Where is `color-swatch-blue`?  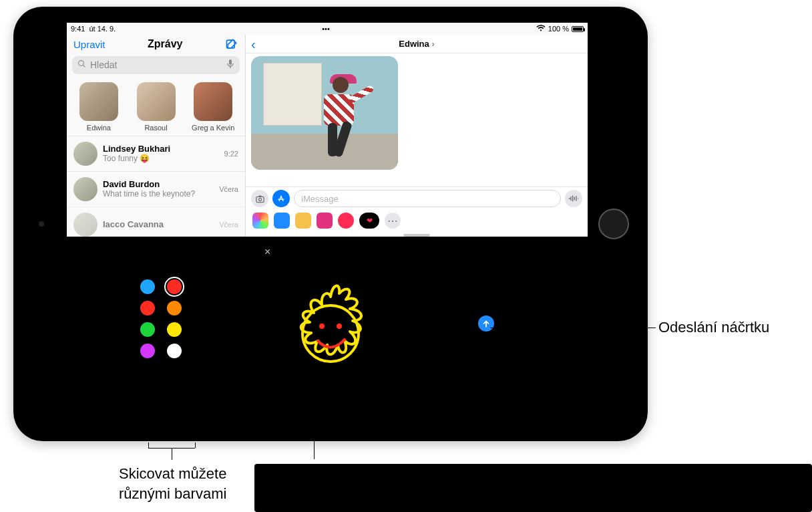 color-swatch-blue is located at coordinates (148, 287).